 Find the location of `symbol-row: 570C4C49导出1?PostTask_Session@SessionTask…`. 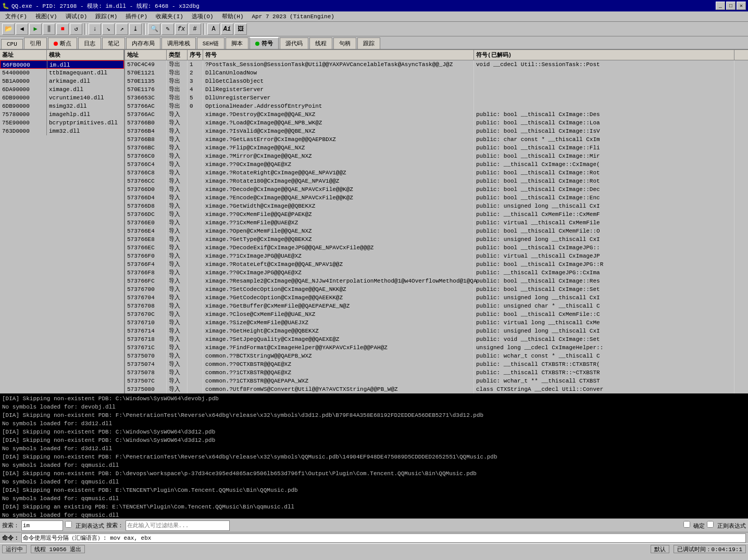

symbol-row: 570C4C49导出1?PostTask_Session@SessionTask… is located at coordinates (437, 65).